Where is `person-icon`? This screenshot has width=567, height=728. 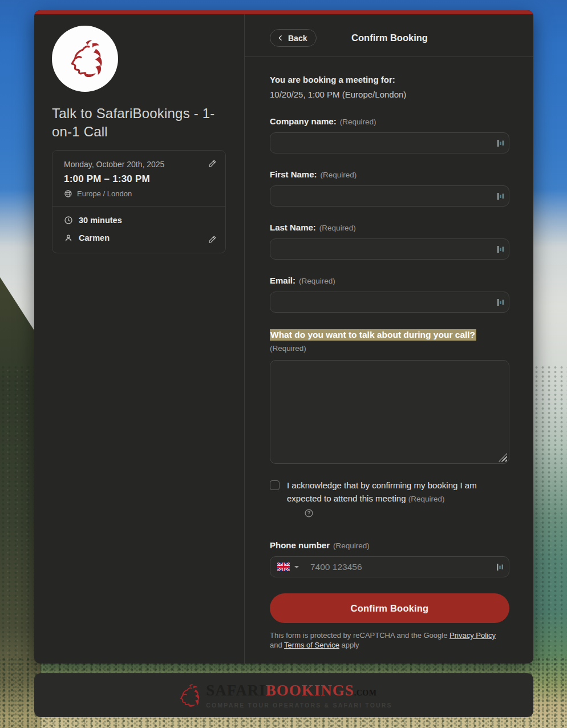 person-icon is located at coordinates (68, 238).